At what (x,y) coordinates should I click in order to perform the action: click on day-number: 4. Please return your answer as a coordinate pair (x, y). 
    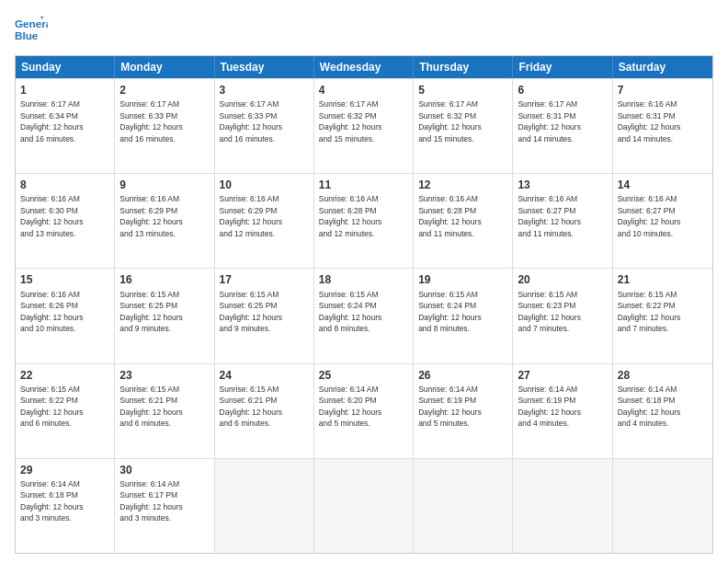
    Looking at the image, I should click on (364, 90).